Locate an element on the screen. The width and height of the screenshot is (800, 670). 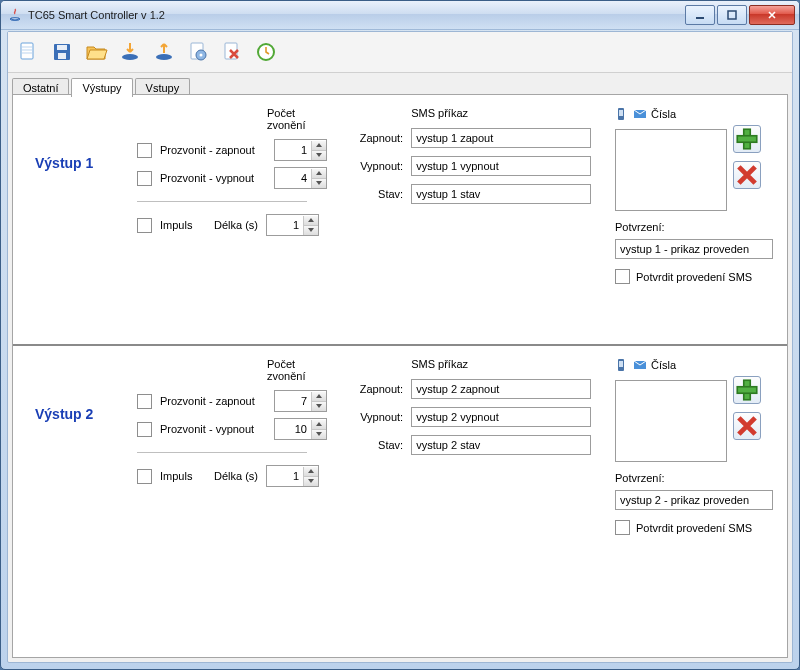
download-config-button is located at coordinates (130, 52).